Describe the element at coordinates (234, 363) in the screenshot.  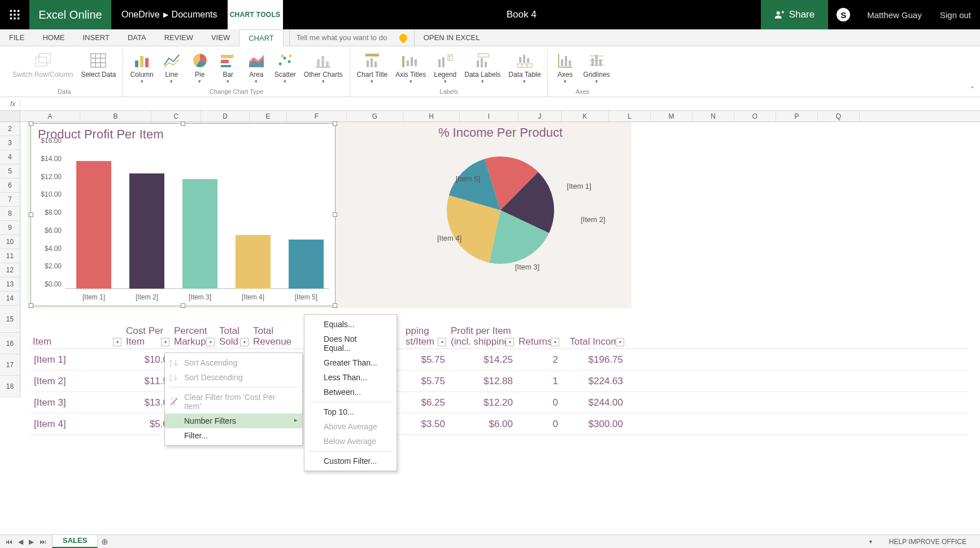
I see `menu-sort-ascending: AZ Sort Ascending` at that location.